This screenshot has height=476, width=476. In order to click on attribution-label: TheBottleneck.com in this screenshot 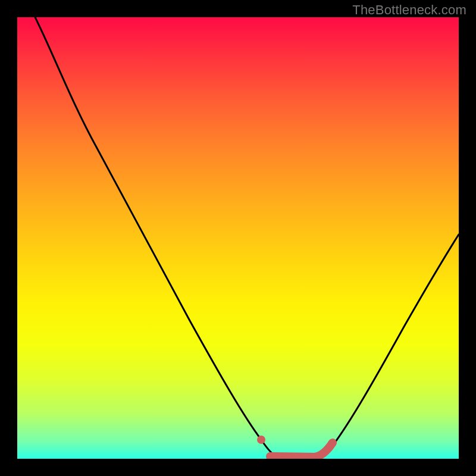, I will do `click(409, 10)`.